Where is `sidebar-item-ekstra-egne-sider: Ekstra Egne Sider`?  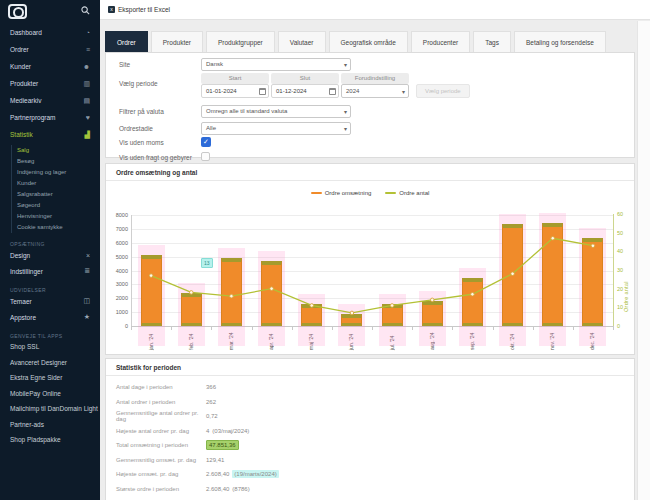
sidebar-item-ekstra-egne-sider: Ekstra Egne Sider is located at coordinates (50, 378).